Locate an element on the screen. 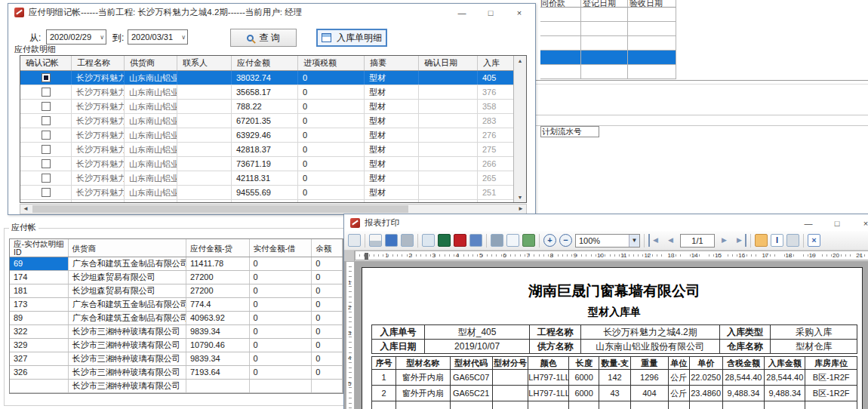  options-icon is located at coordinates (408, 240).